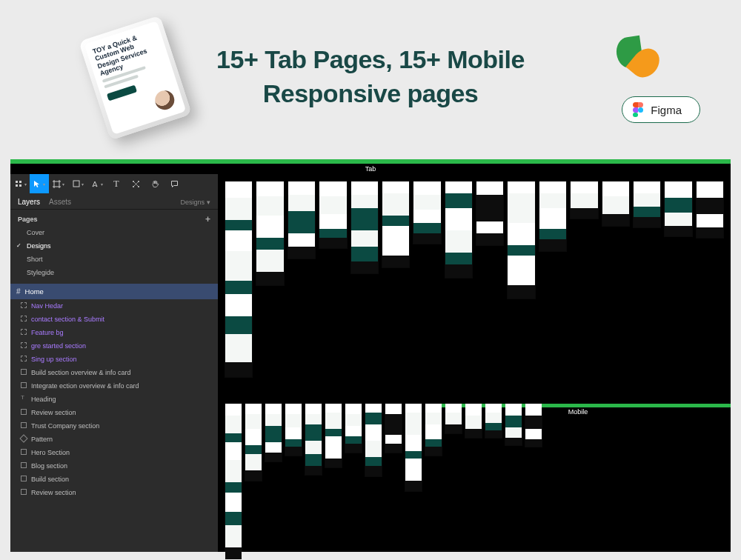  What do you see at coordinates (114, 319) in the screenshot?
I see `layer-item: contact section & Submit` at bounding box center [114, 319].